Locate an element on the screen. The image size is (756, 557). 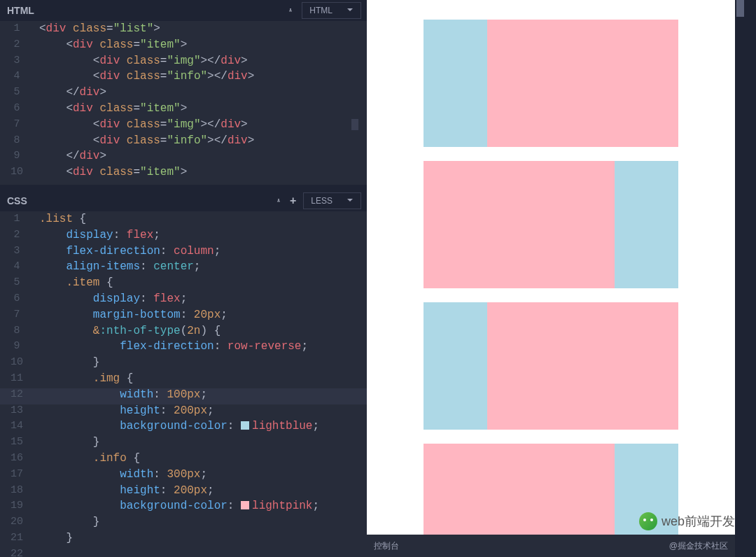
code-line: 20 } is located at coordinates (183, 523).